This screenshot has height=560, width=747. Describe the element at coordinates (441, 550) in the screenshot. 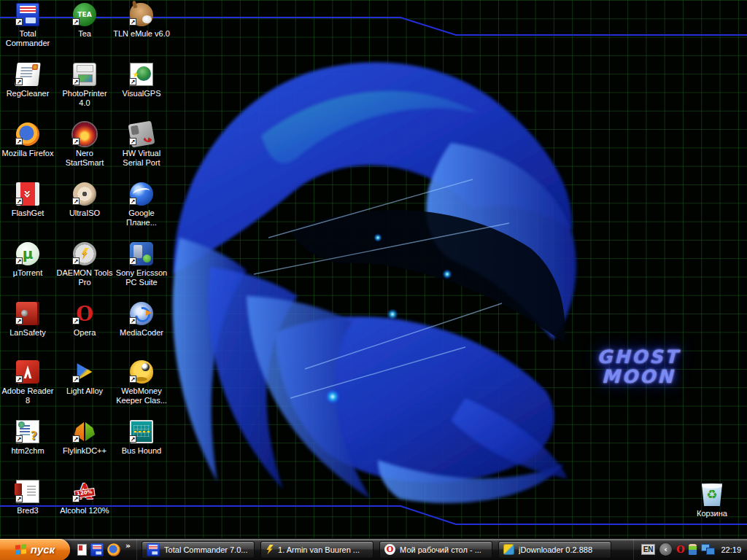

I see `task-button-label: Мой рабочий стол - ...` at that location.